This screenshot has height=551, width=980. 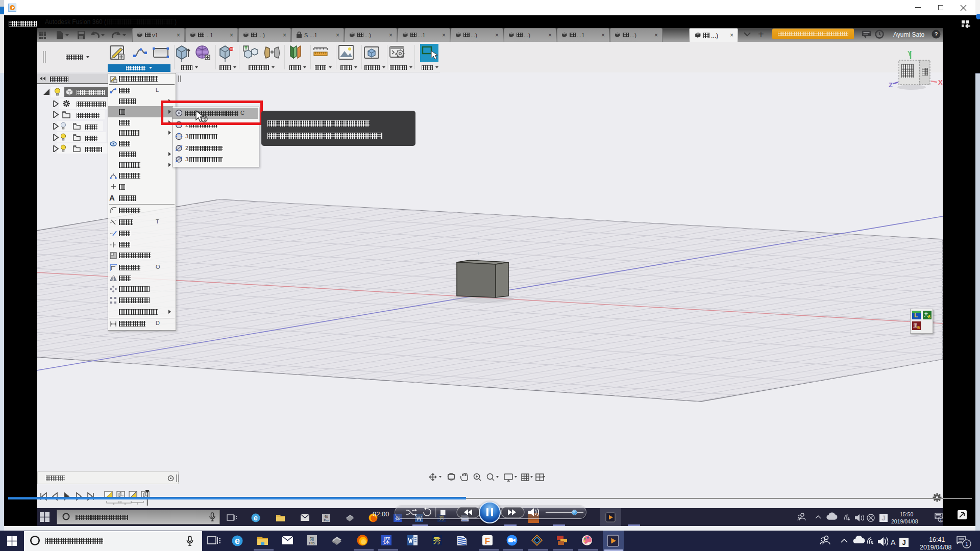 What do you see at coordinates (893, 542) in the screenshot?
I see `svg-text: A` at bounding box center [893, 542].